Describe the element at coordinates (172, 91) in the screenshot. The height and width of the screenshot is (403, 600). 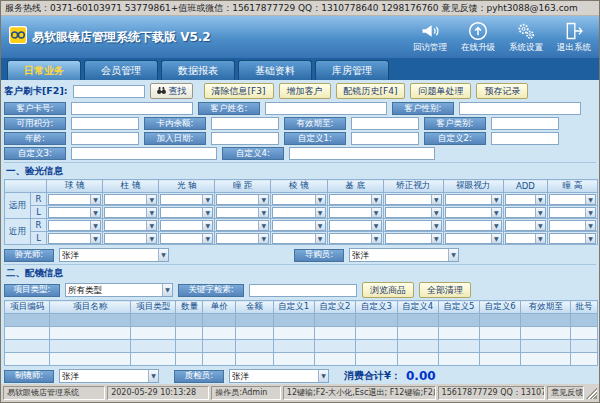
I see `find-customer-button: 查找` at that location.